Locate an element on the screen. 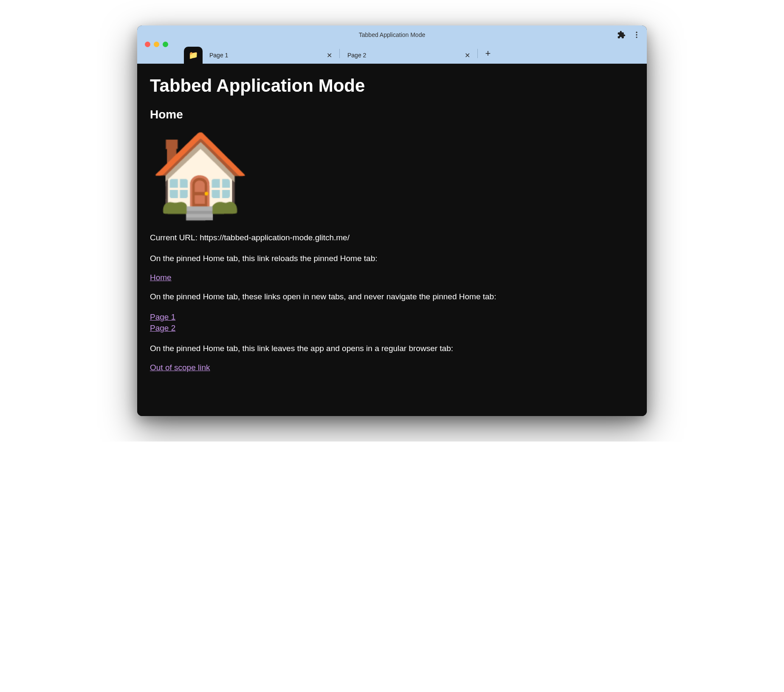  new-tabs-description: On the pinned Home tab, these links open… is located at coordinates (392, 297).